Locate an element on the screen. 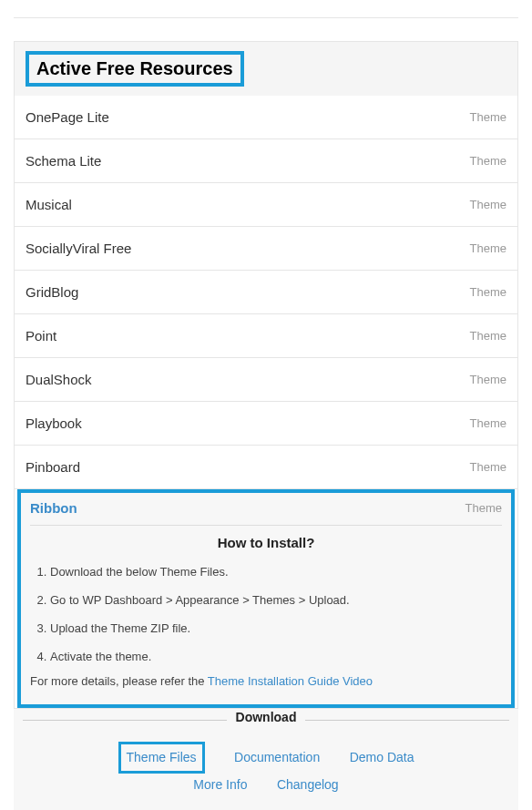  resource-row: Playbook Theme is located at coordinates (266, 424).